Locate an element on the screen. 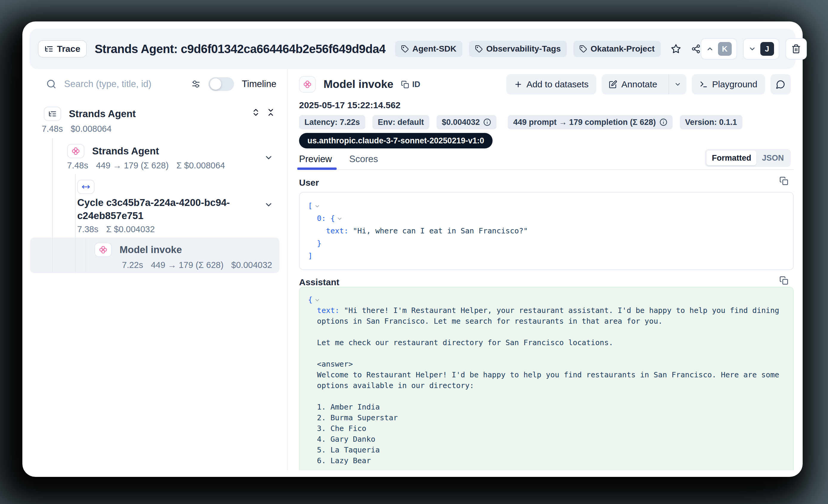 The height and width of the screenshot is (504, 828). id-label: ID is located at coordinates (416, 85).